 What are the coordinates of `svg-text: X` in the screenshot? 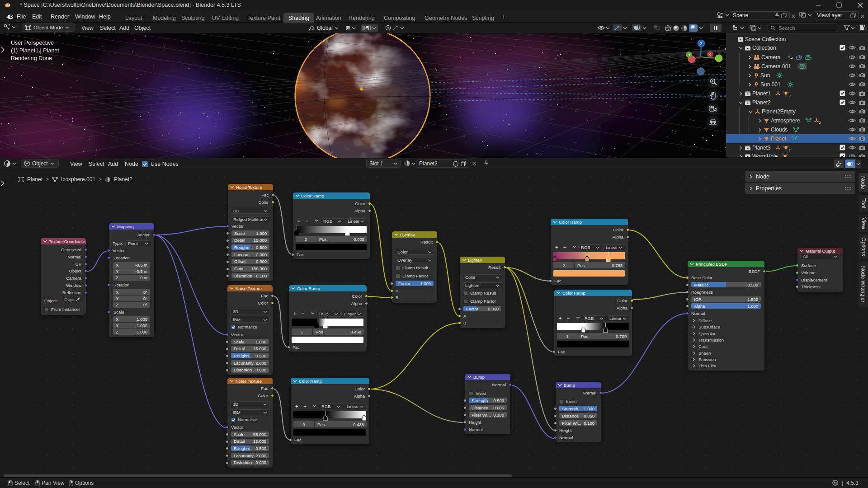 It's located at (710, 54).